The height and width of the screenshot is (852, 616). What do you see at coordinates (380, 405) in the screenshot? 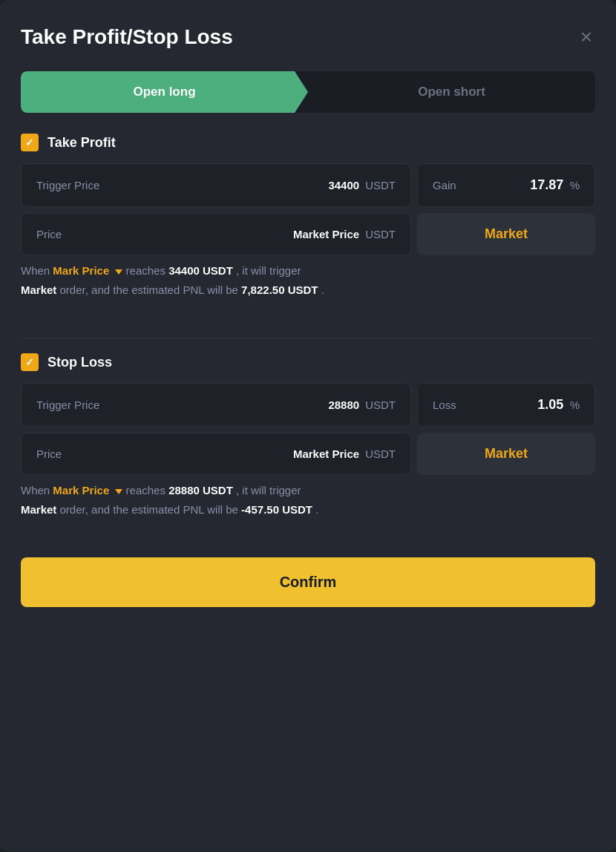
I see `stop-loss-trigger-unit: USDT` at bounding box center [380, 405].